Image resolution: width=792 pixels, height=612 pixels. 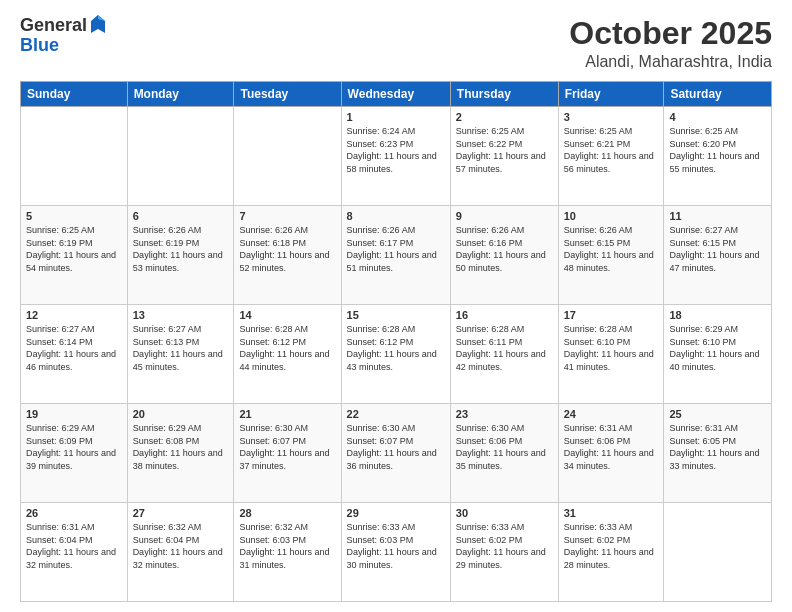 I want to click on day-number: 19, so click(x=74, y=414).